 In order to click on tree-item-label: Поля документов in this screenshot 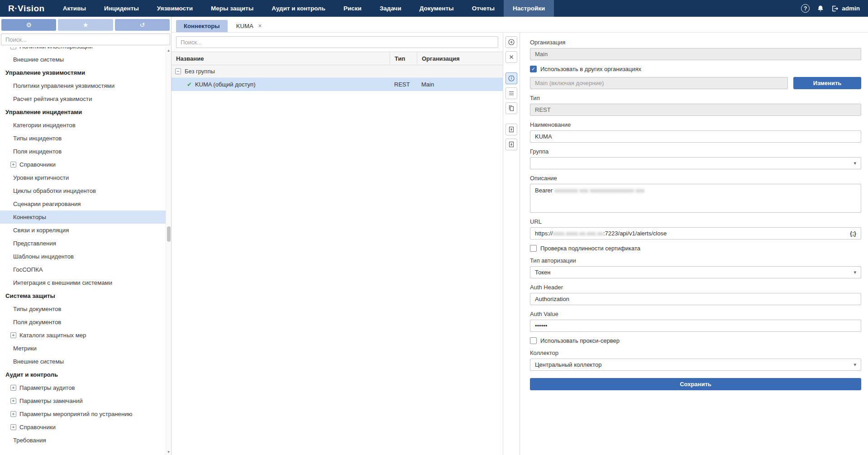, I will do `click(37, 322)`.